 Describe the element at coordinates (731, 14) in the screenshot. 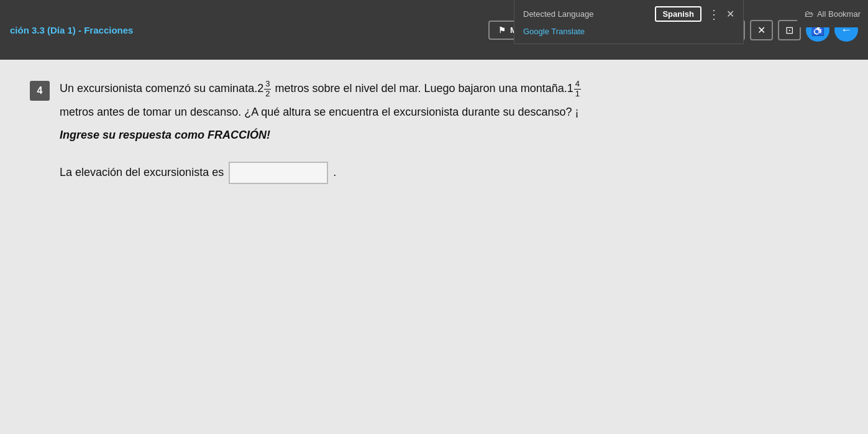

I see `dismiss-popup-icon: ✕` at that location.